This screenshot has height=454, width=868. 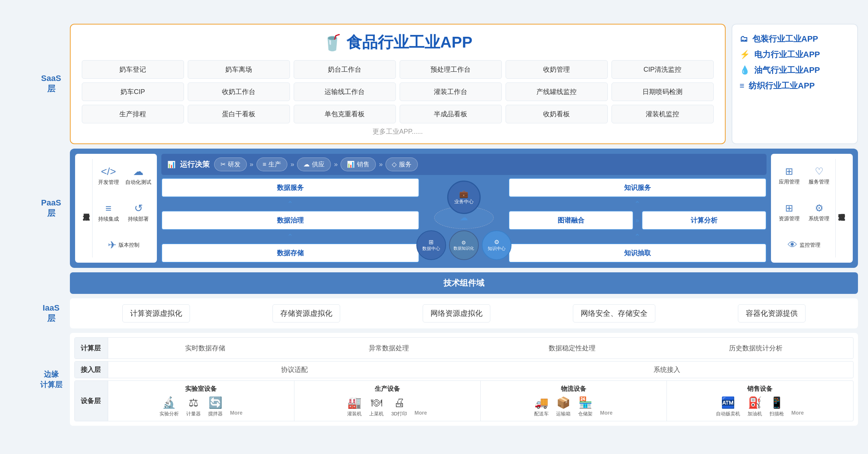 I want to click on ci-icon: ≡, so click(x=109, y=208).